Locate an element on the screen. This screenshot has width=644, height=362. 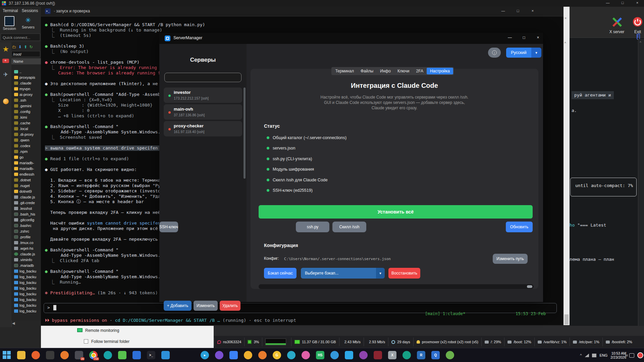
outer-terminal-scrollbar: ^ is located at coordinates (641, 182).